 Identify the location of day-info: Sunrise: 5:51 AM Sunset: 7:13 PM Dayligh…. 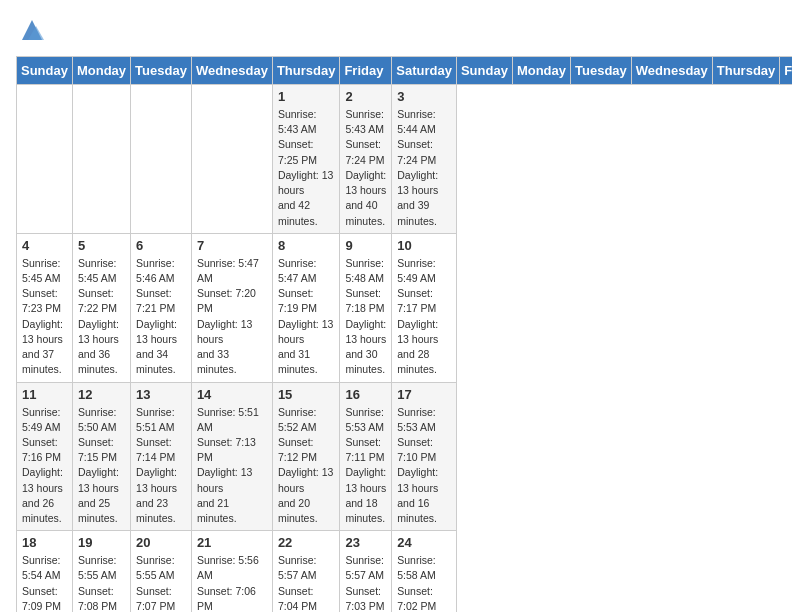
(232, 466).